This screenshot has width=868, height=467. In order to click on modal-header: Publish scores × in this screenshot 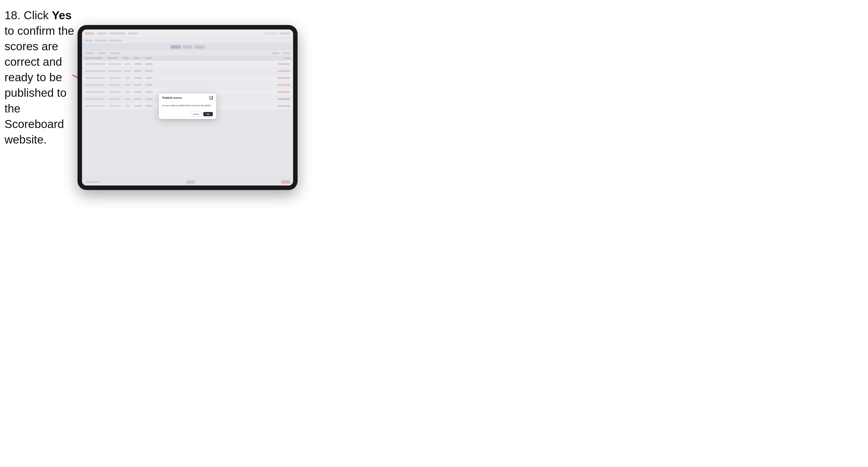, I will do `click(187, 98)`.